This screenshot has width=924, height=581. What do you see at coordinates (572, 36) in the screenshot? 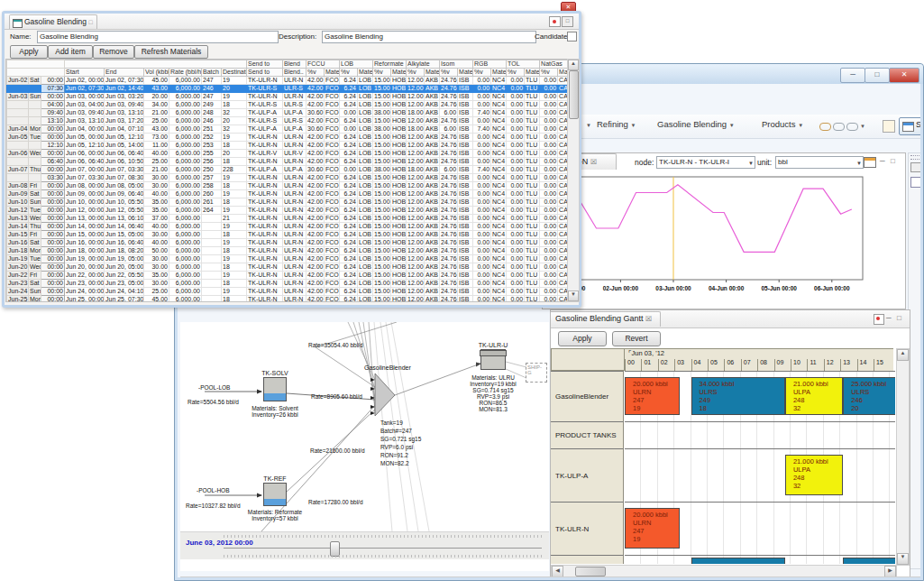
I see `candidate-checkbox` at bounding box center [572, 36].